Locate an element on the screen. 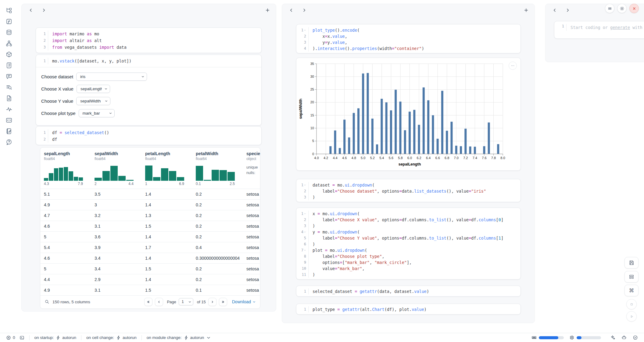  line-number: 10 is located at coordinates (302, 269).